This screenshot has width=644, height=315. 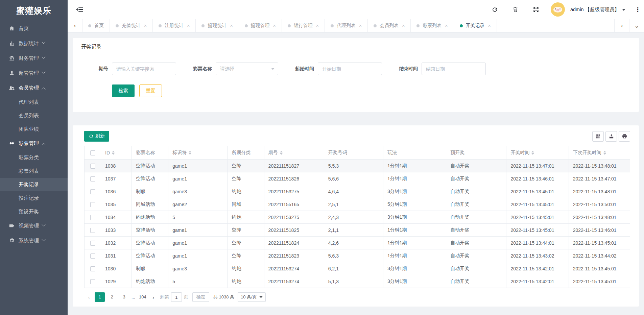 What do you see at coordinates (96, 26) in the screenshot?
I see `tab-home: 首页` at bounding box center [96, 26].